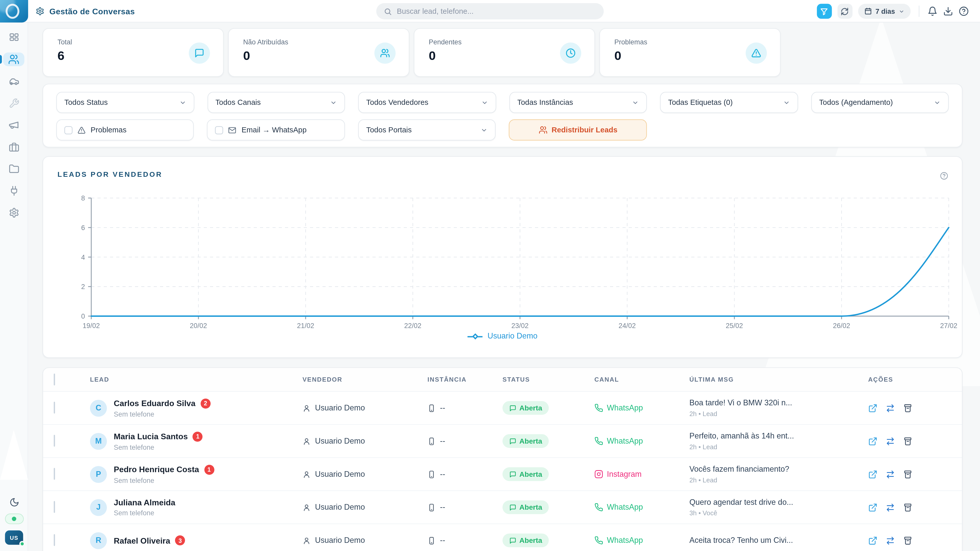  Describe the element at coordinates (14, 519) in the screenshot. I see `online-status-dot` at that location.